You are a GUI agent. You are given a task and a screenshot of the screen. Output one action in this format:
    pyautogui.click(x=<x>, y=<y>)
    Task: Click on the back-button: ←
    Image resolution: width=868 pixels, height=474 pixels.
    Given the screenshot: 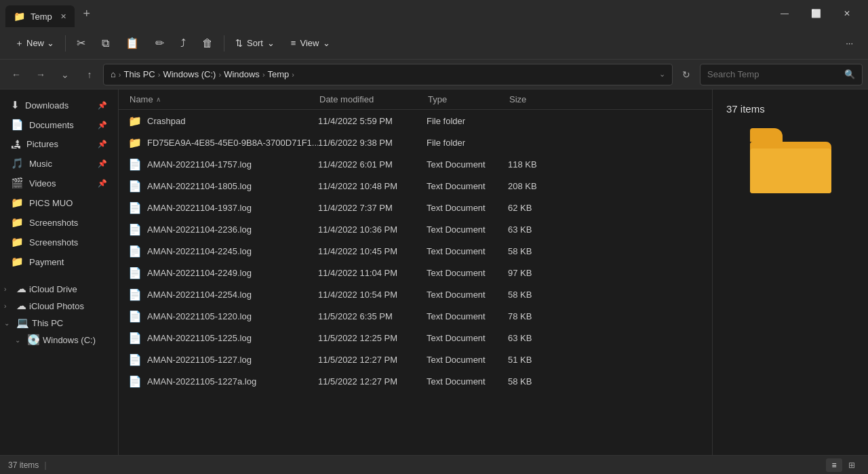 What is the action you would take?
    pyautogui.click(x=16, y=75)
    